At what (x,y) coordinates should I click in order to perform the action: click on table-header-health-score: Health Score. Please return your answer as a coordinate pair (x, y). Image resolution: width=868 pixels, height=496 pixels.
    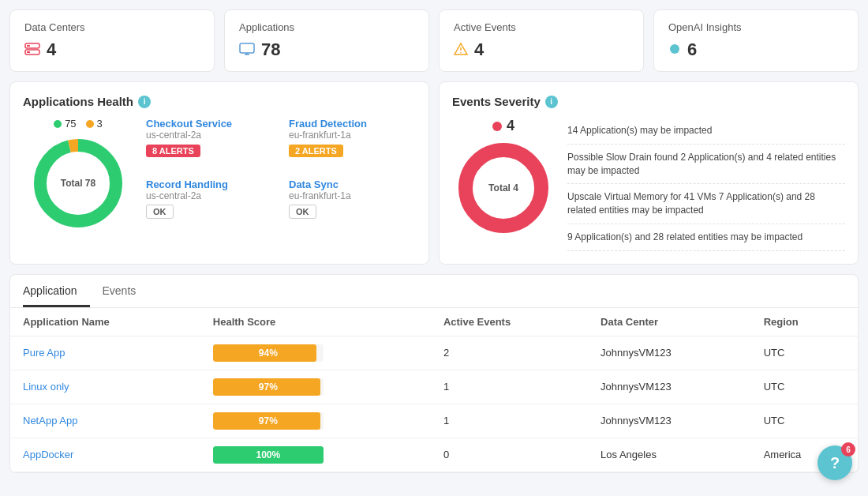
    Looking at the image, I should click on (316, 322).